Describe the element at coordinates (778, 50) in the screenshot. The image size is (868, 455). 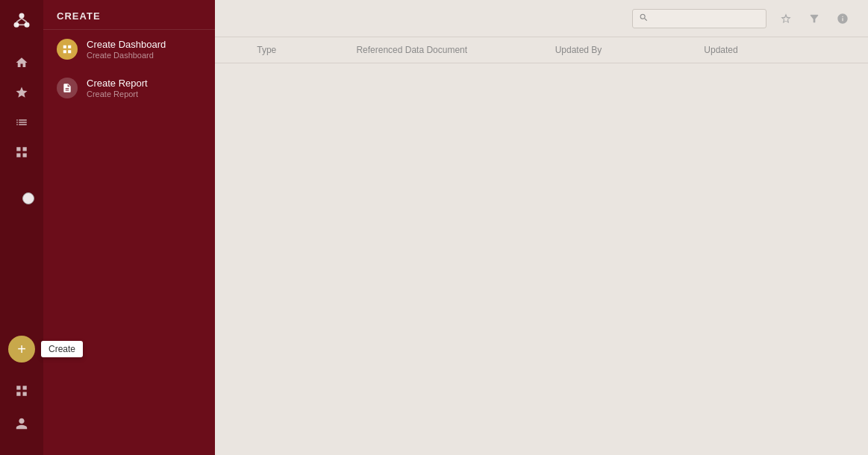
I see `col-header-updated: Updated` at that location.